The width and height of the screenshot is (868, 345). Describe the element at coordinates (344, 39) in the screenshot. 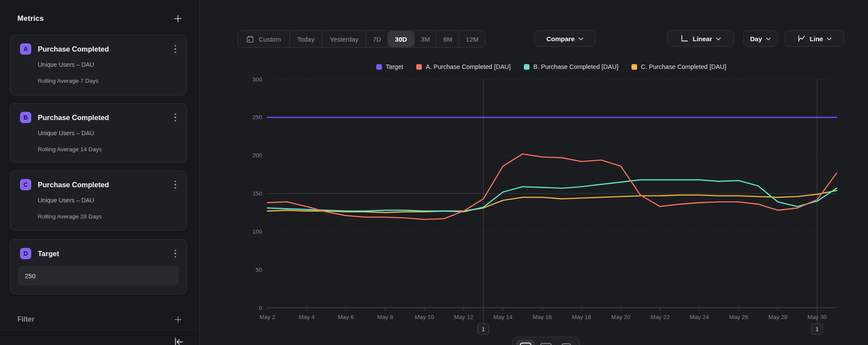

I see `range-label: Yesterday` at that location.